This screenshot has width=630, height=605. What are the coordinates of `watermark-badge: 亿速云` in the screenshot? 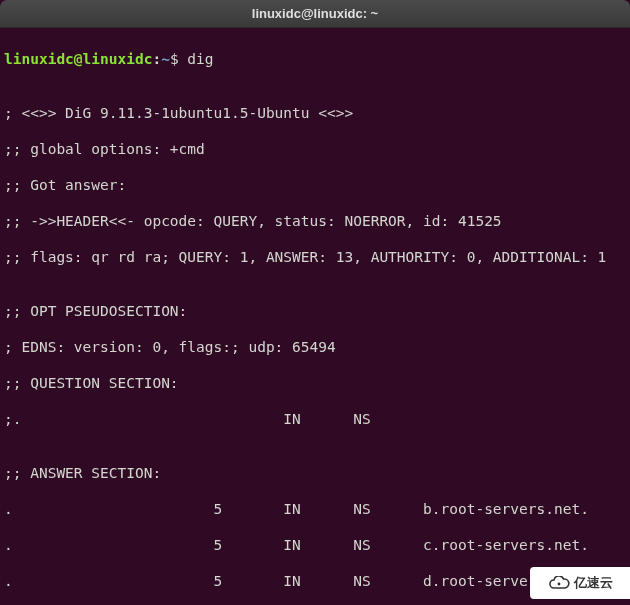 It's located at (580, 583).